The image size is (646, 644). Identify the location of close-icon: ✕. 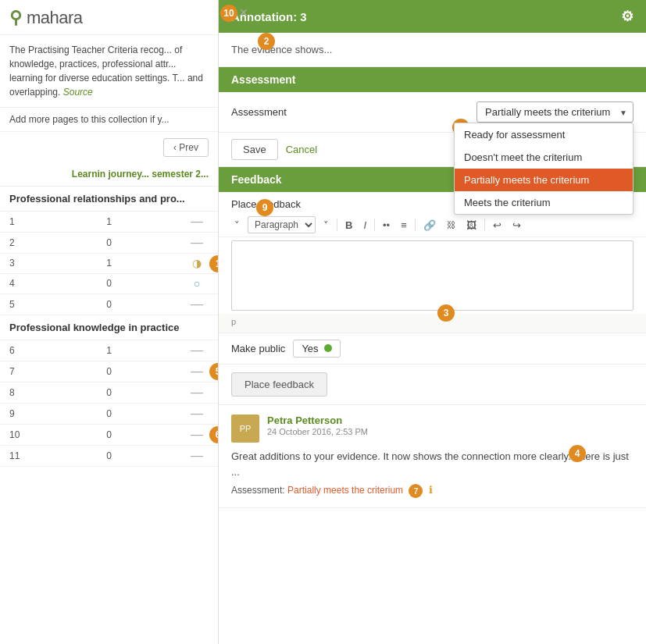
(244, 12).